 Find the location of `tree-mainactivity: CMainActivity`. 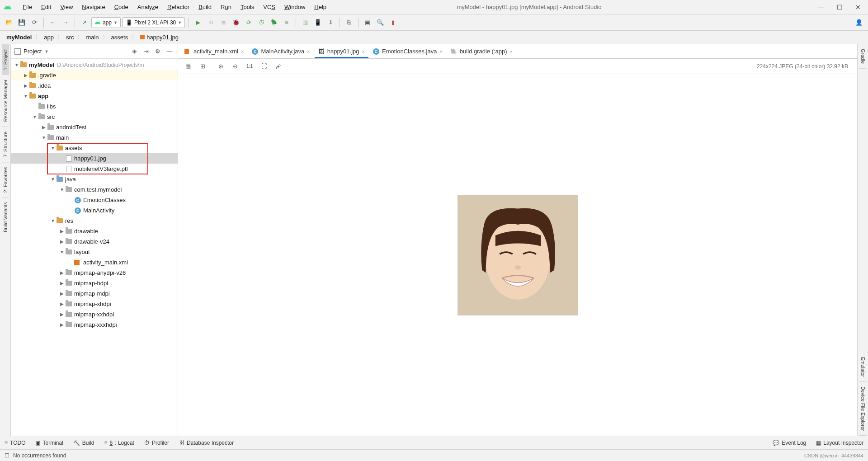

tree-mainactivity: CMainActivity is located at coordinates (94, 211).